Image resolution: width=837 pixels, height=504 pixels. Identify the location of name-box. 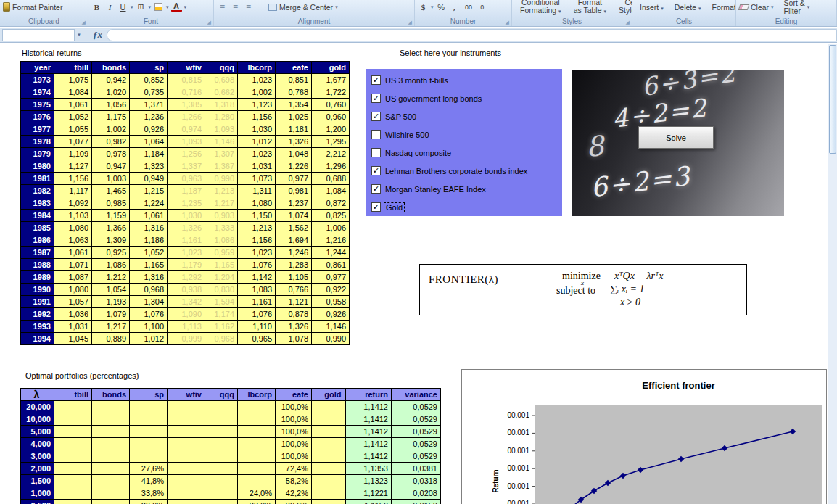
(38, 35).